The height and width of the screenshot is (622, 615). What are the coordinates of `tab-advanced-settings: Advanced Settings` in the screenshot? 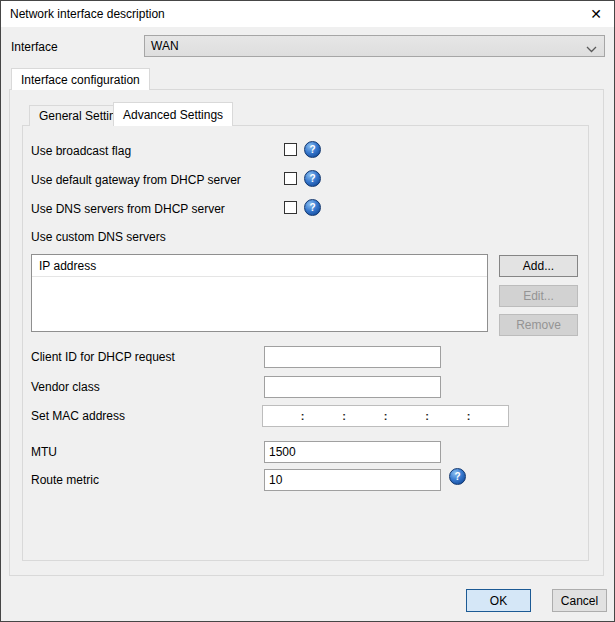 It's located at (173, 114).